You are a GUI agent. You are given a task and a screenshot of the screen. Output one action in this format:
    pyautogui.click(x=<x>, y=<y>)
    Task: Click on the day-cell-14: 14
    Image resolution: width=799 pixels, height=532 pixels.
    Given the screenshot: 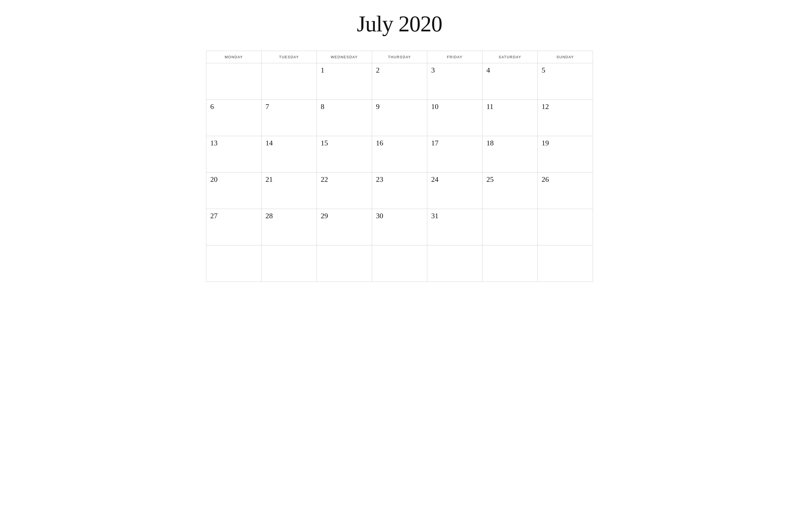 What is the action you would take?
    pyautogui.click(x=289, y=154)
    